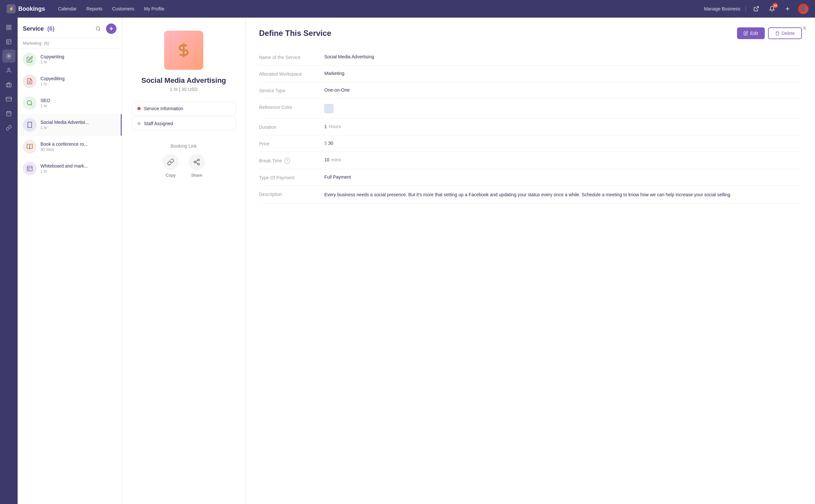 The width and height of the screenshot is (815, 504). Describe the element at coordinates (183, 161) in the screenshot. I see `booking-link-section: Booking Link Copy` at that location.